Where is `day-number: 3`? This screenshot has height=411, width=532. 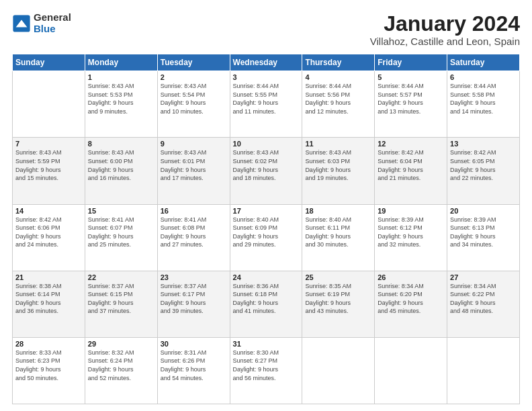
day-number: 3 is located at coordinates (266, 77).